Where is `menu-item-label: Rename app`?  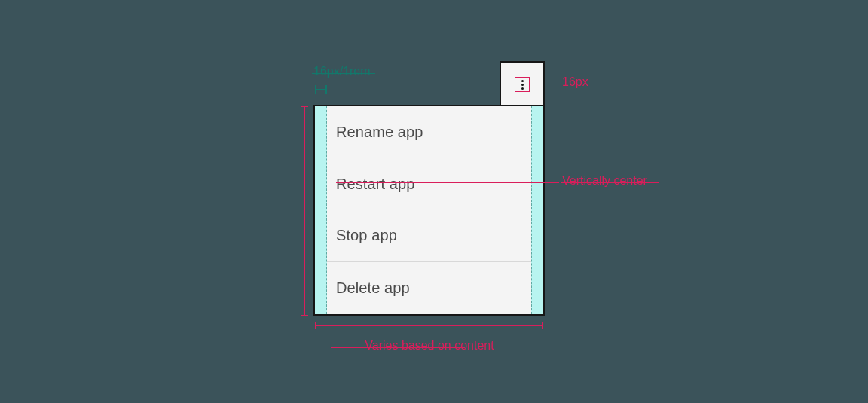
menu-item-label: Rename app is located at coordinates (380, 133).